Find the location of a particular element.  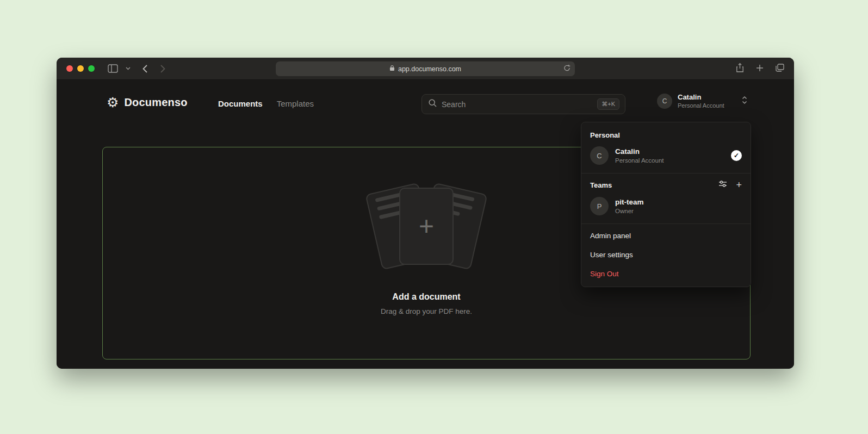

menu-item-personal-account: C Catalin Personal Account ✓ is located at coordinates (666, 157).